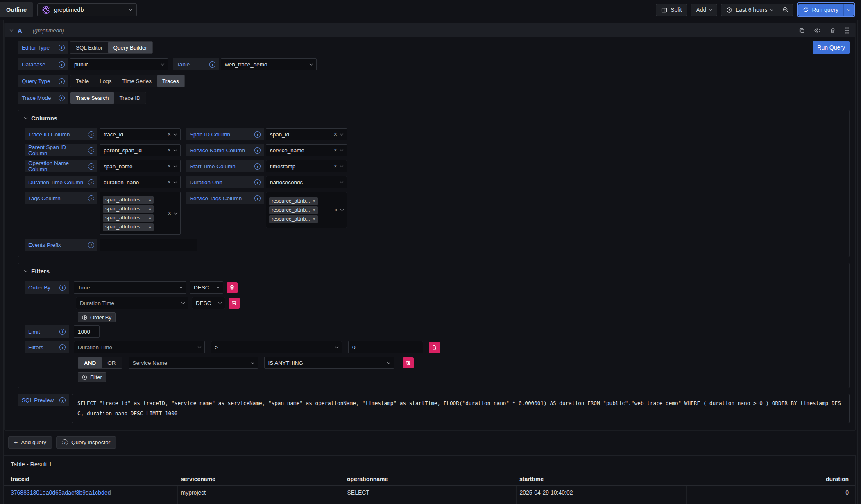  Describe the element at coordinates (106, 81) in the screenshot. I see `tab-logs: Logs` at that location.